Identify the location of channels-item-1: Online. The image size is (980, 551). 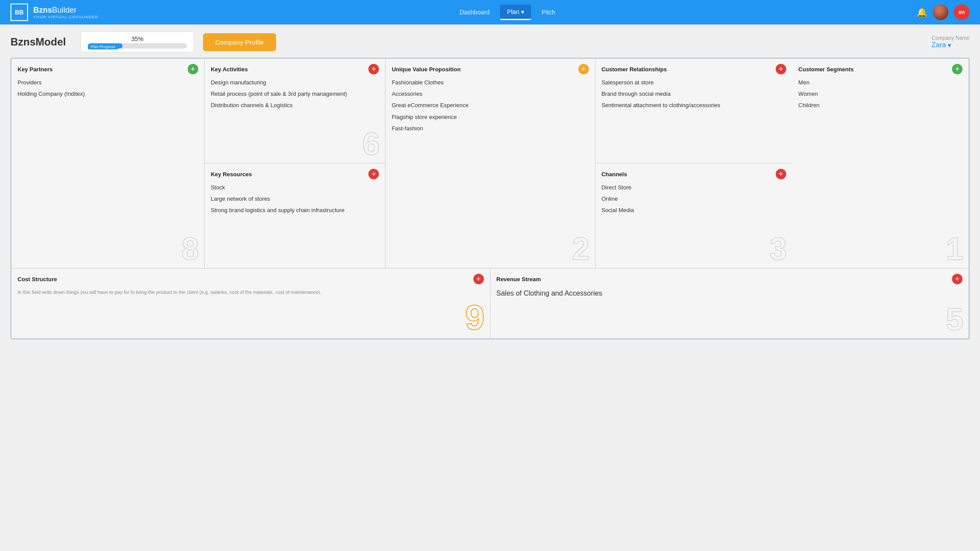
(694, 199).